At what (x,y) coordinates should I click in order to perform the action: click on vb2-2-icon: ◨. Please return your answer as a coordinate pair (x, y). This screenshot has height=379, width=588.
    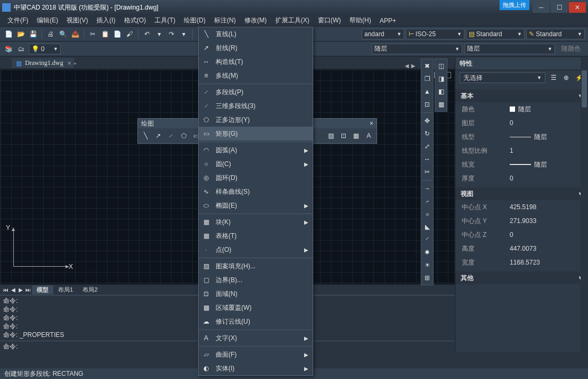
    Looking at the image, I should click on (441, 79).